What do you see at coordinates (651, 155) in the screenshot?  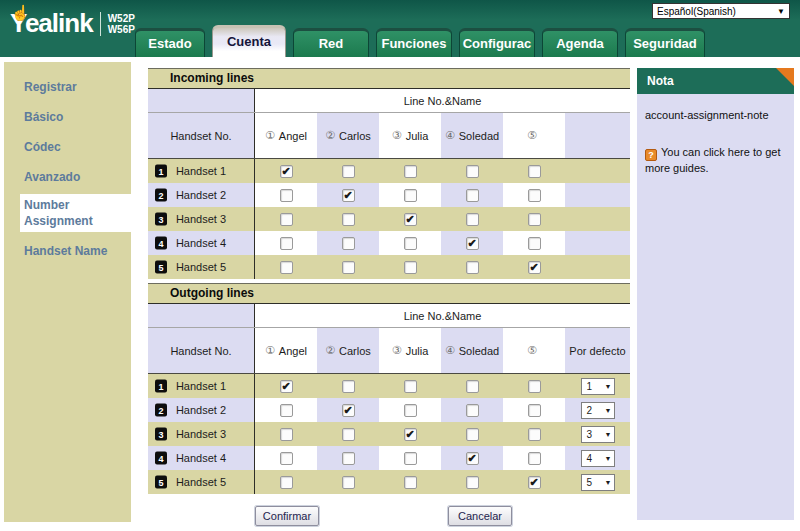 I see `help-icon: ?` at bounding box center [651, 155].